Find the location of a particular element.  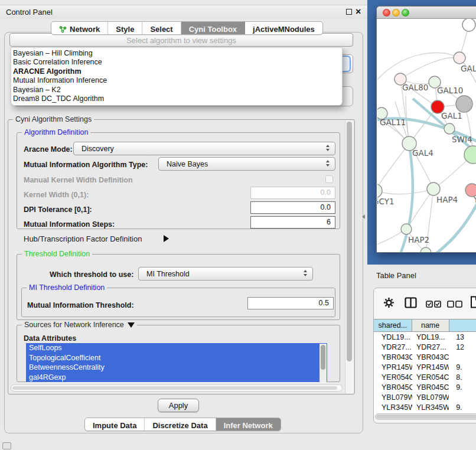

minimize-window-icon is located at coordinates (396, 13).